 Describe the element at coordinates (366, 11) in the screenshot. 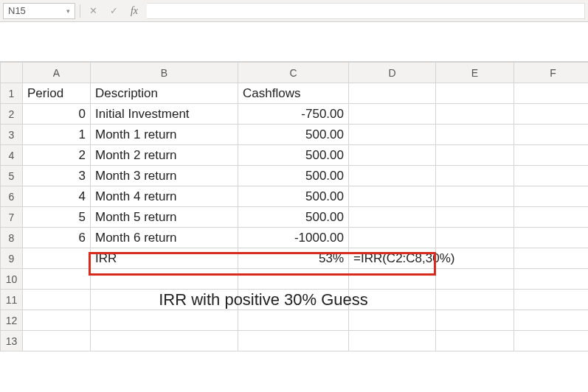

I see `formula-input` at that location.